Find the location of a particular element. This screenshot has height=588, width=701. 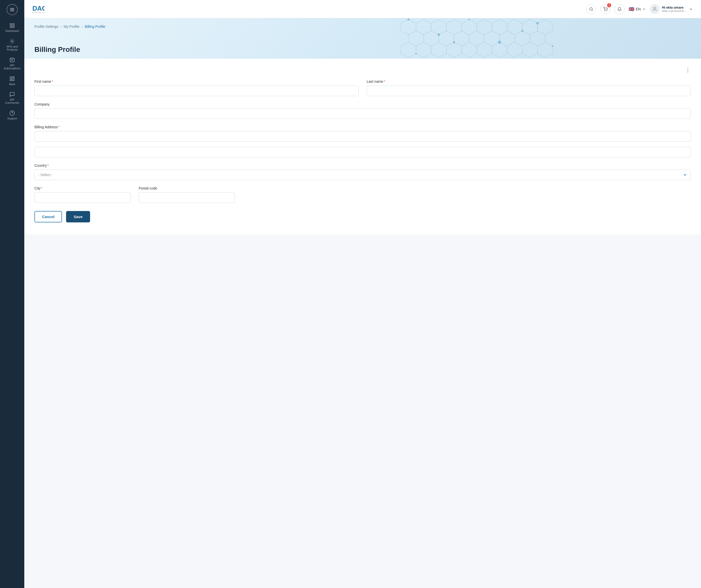

header: DAC DIGITAL APICRAFT 1 is located at coordinates (363, 9).